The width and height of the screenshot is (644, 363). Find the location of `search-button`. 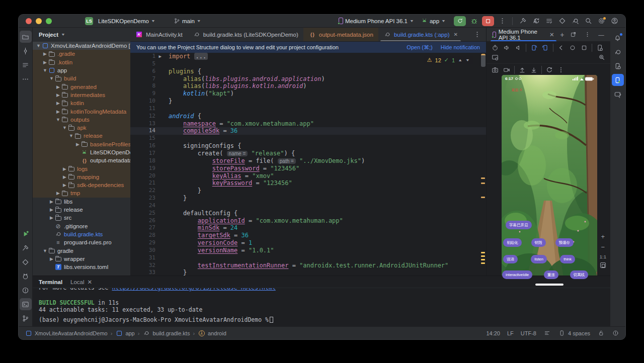

search-button is located at coordinates (588, 21).